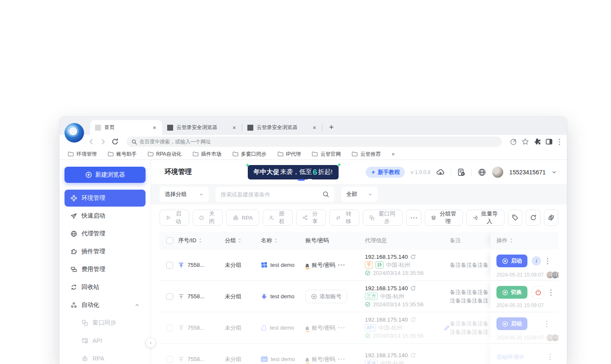 The width and height of the screenshot is (611, 364). I want to click on batch-import-button: 批量导入, so click(485, 218).